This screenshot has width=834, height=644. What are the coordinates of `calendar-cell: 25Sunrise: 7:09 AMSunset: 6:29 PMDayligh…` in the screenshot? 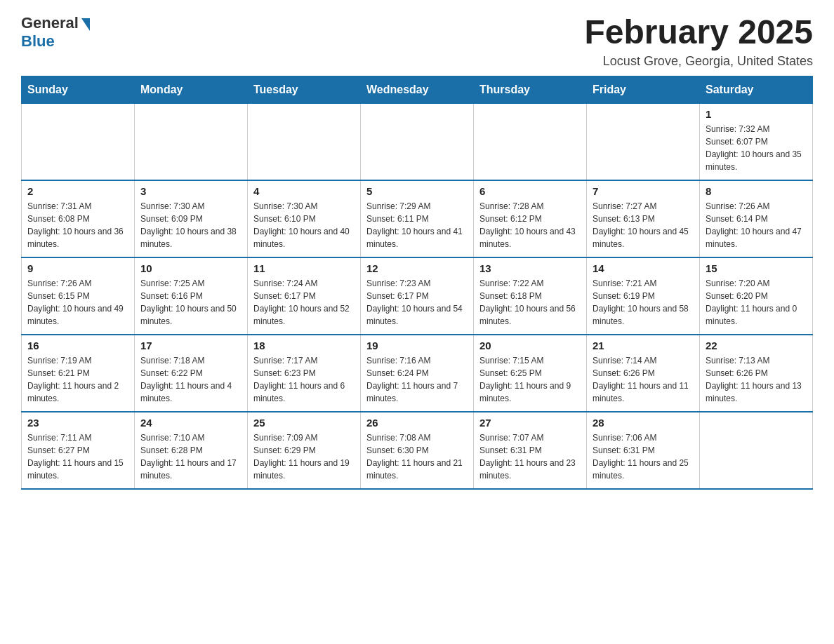 It's located at (305, 450).